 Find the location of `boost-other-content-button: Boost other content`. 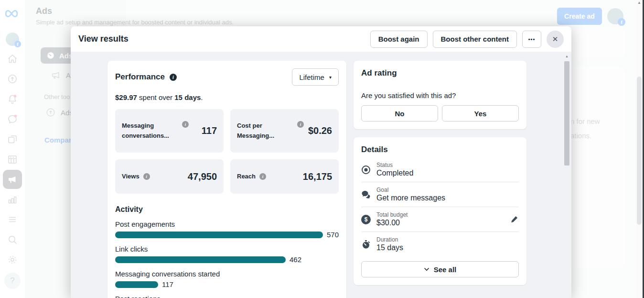

boost-other-content-button: Boost other content is located at coordinates (475, 39).